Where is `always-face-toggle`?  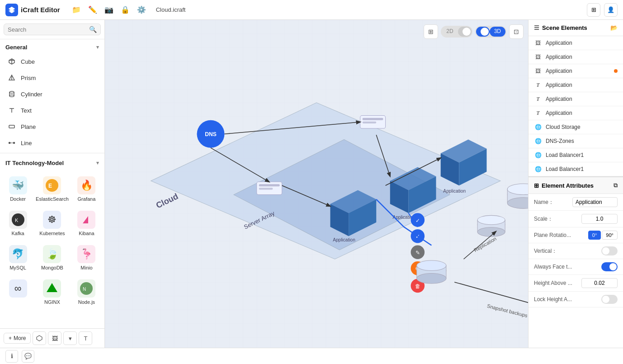 always-face-toggle is located at coordinates (609, 267).